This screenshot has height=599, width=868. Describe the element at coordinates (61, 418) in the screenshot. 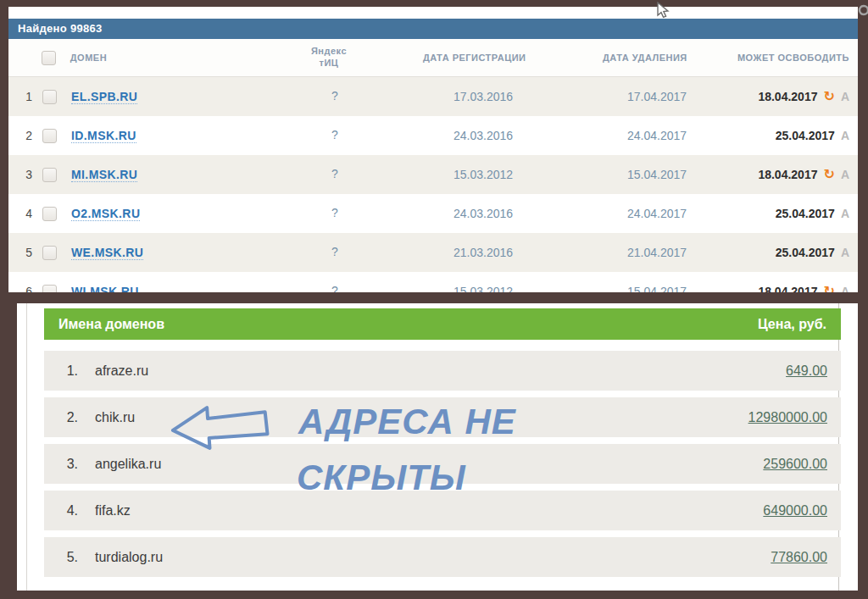

I see `list-item-number: 2.` at that location.